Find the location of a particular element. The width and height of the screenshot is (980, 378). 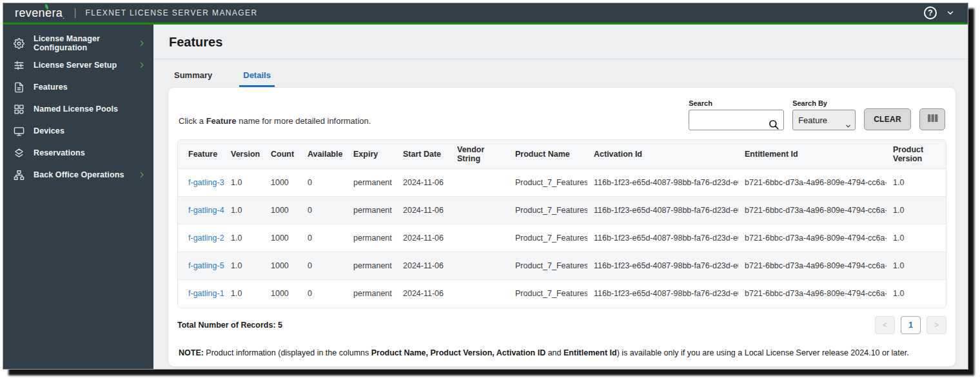

table-footer: Total Number of Records: 5 < 1 > is located at coordinates (562, 325).